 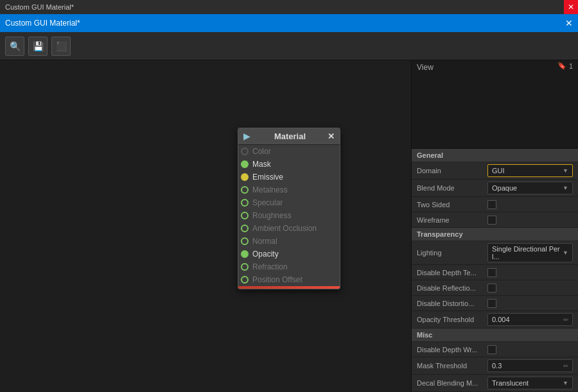 I want to click on pin-label: Ambient Occlusion, so click(x=285, y=228).